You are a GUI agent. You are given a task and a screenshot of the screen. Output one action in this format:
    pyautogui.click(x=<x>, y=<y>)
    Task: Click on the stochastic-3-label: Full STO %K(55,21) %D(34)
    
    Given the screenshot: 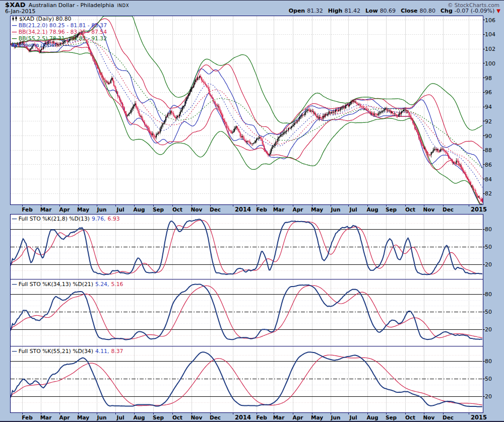 What is the action you would take?
    pyautogui.click(x=56, y=351)
    